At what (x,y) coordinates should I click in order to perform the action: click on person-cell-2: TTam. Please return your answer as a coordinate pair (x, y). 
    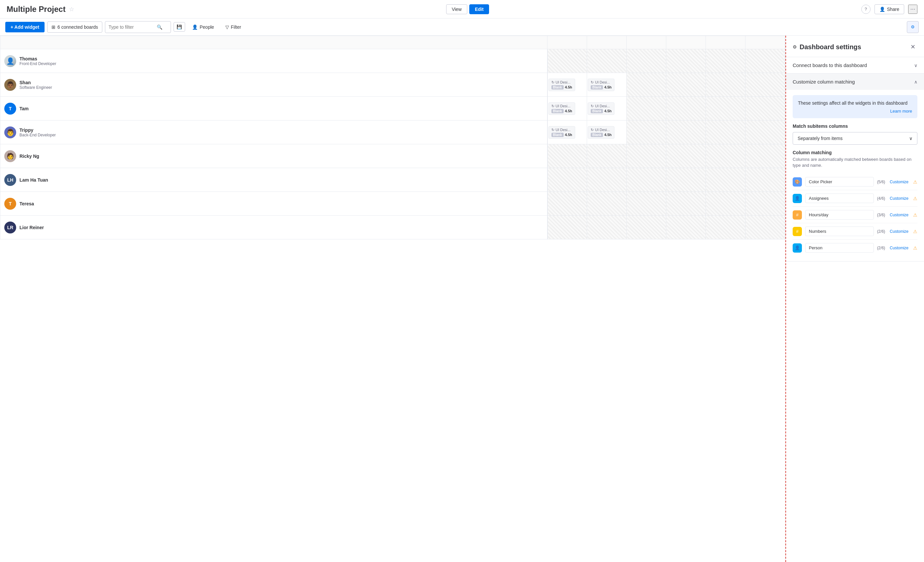
    Looking at the image, I should click on (274, 109).